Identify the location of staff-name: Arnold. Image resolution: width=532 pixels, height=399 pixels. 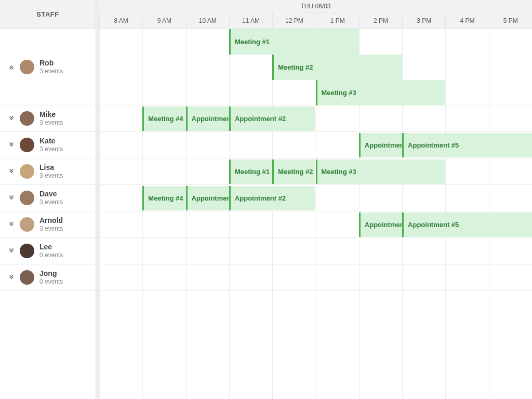
(51, 220).